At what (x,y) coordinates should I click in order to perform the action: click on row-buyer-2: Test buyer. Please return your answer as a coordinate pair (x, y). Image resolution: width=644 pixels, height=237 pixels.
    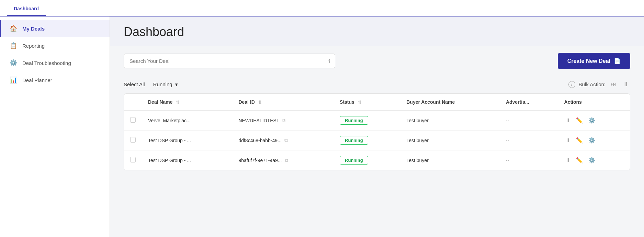
    Looking at the image, I should click on (450, 160).